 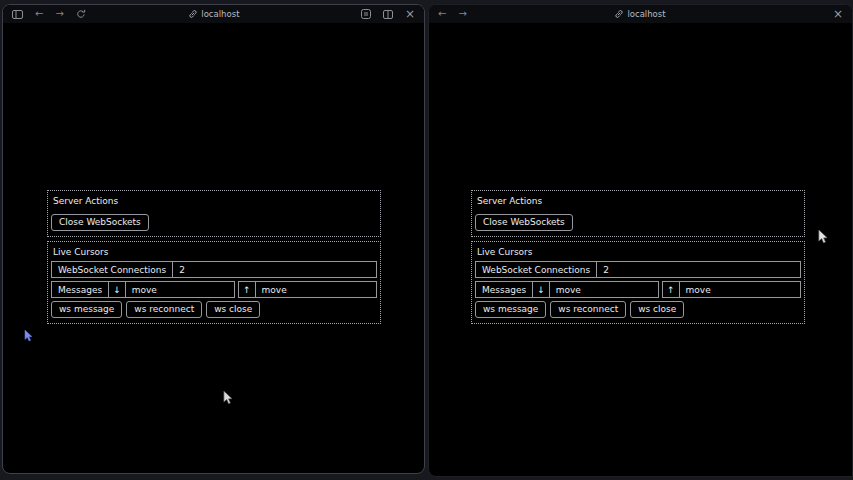 I want to click on sidebar-toggle-icon, so click(x=18, y=14).